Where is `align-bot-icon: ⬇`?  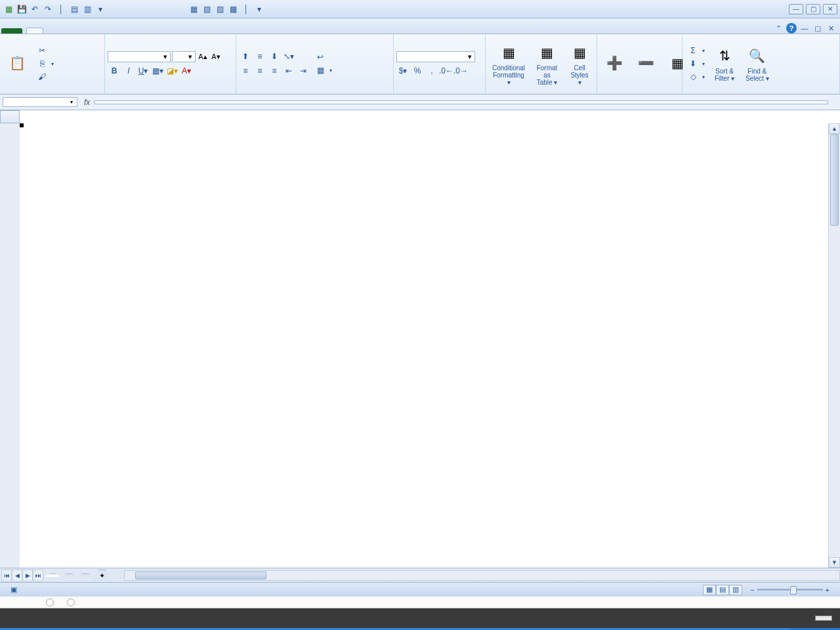
align-bot-icon: ⬇ is located at coordinates (274, 56).